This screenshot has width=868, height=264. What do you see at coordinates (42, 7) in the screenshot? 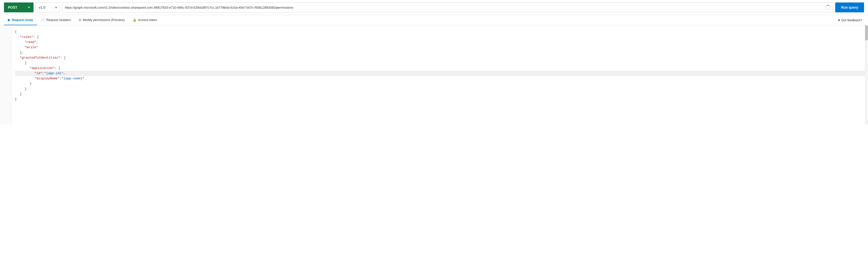
I see `version-label: v1.0` at bounding box center [42, 7].